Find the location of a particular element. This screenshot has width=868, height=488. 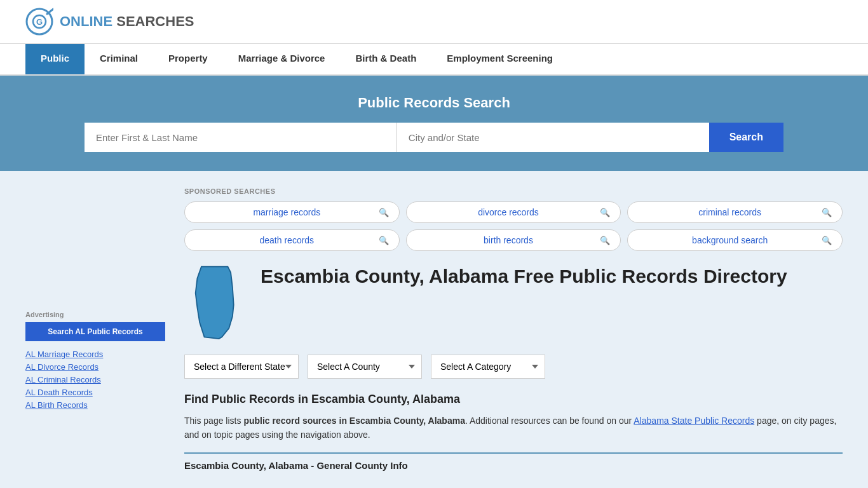

logo-icon: G is located at coordinates (39, 22).